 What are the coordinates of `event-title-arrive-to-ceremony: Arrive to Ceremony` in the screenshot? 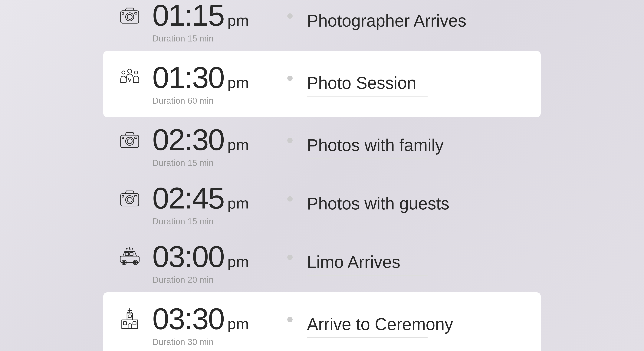 It's located at (418, 324).